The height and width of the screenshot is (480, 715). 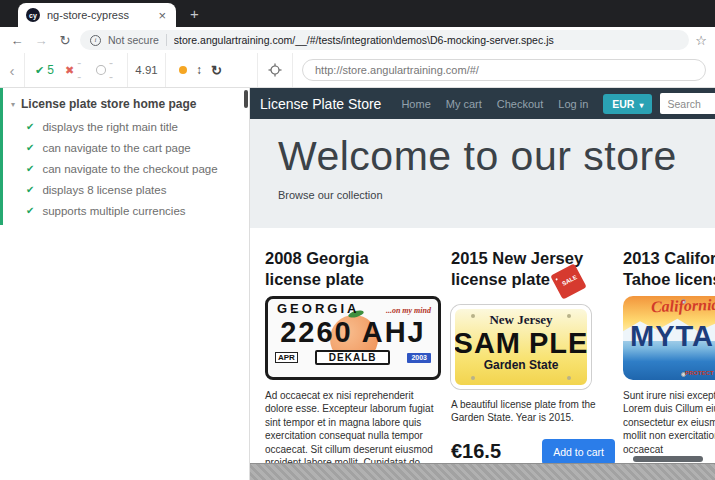 I want to click on selector-playground-button, so click(x=276, y=70).